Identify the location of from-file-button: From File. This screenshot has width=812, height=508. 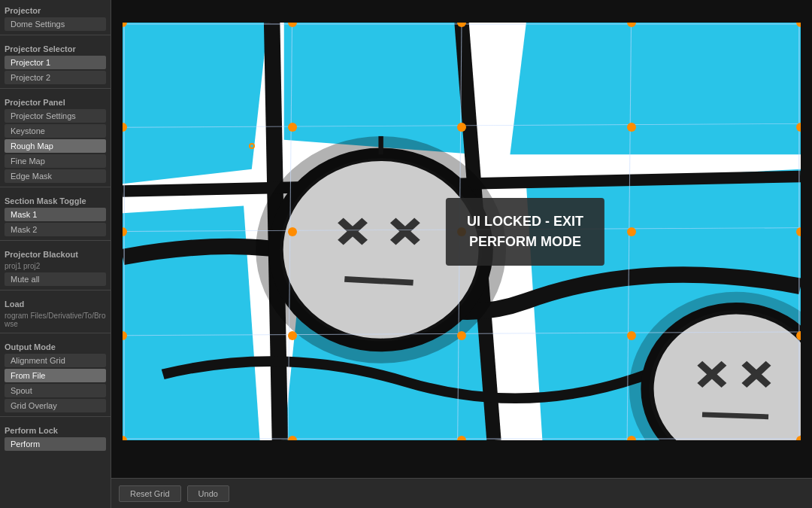
(56, 376).